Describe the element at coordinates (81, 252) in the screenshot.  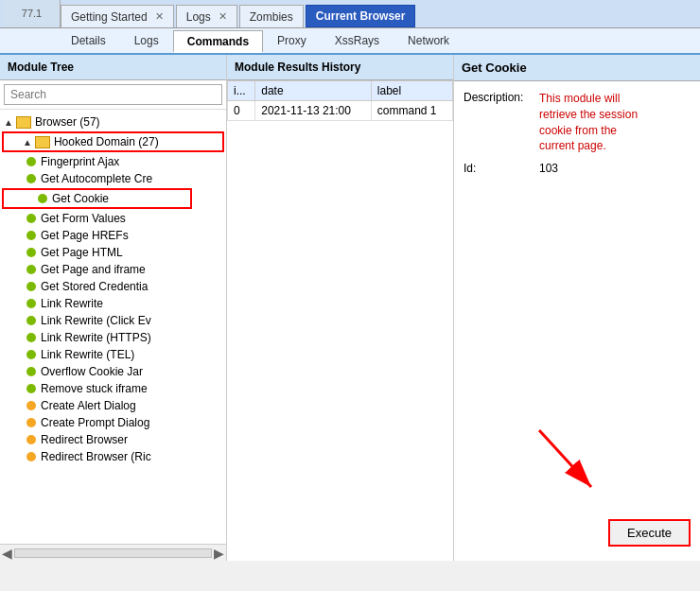
I see `item-label: Get Page HTML` at that location.